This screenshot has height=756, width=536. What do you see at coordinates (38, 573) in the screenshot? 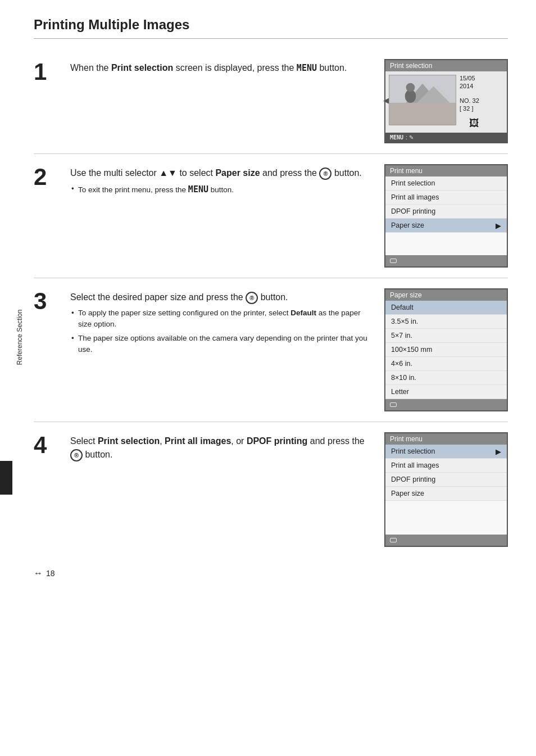
I see `footer-arrows: ↔` at bounding box center [38, 573].